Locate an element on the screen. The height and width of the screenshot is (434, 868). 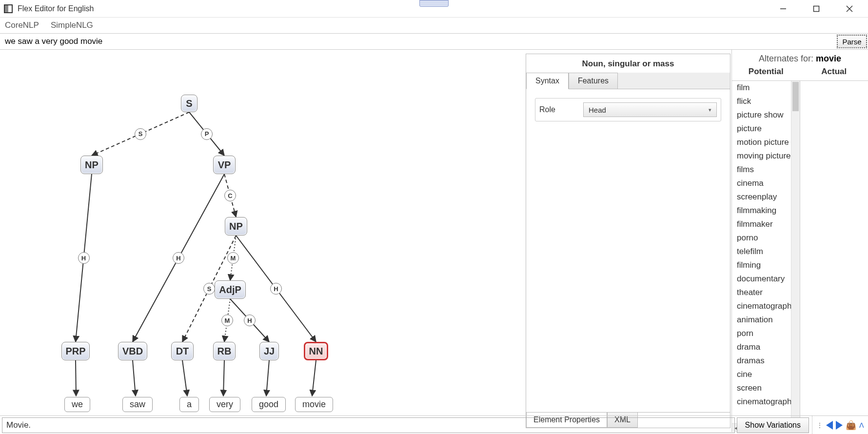
tab-features: Features is located at coordinates (593, 81).